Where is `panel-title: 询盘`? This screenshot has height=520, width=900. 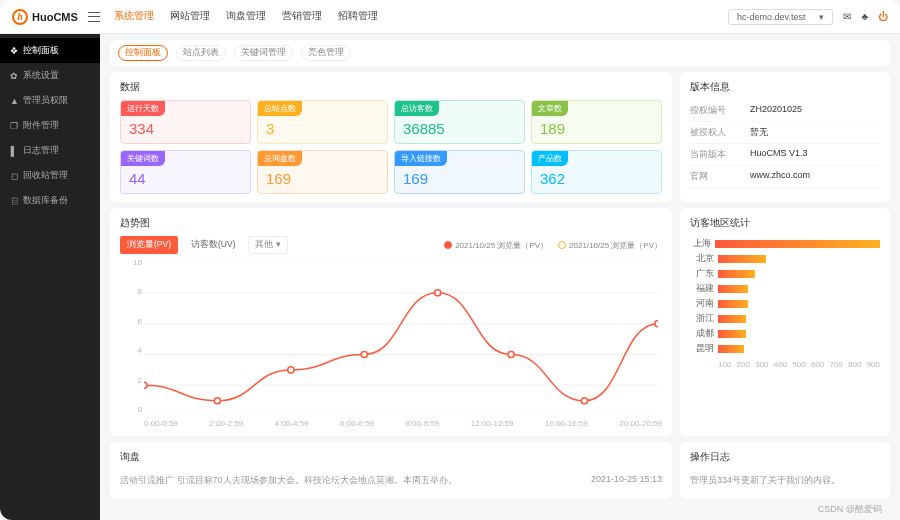 panel-title: 询盘 is located at coordinates (391, 457).